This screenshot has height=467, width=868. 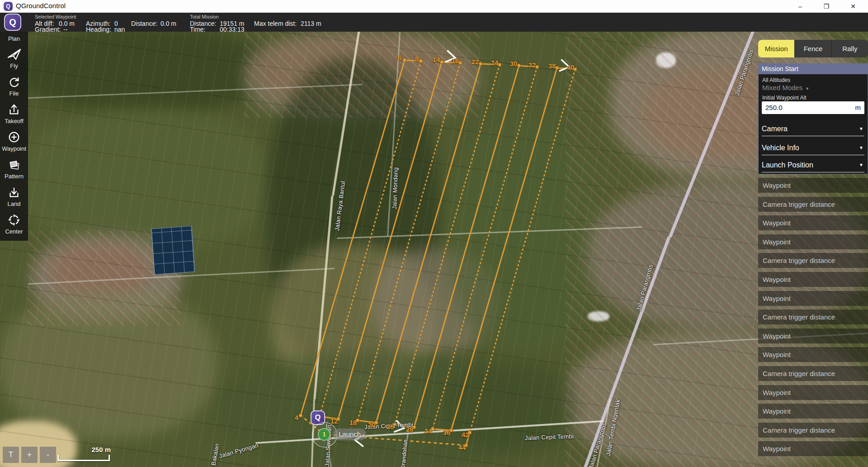 What do you see at coordinates (14, 224) in the screenshot?
I see `sidebar-item-center: Center` at bounding box center [14, 224].